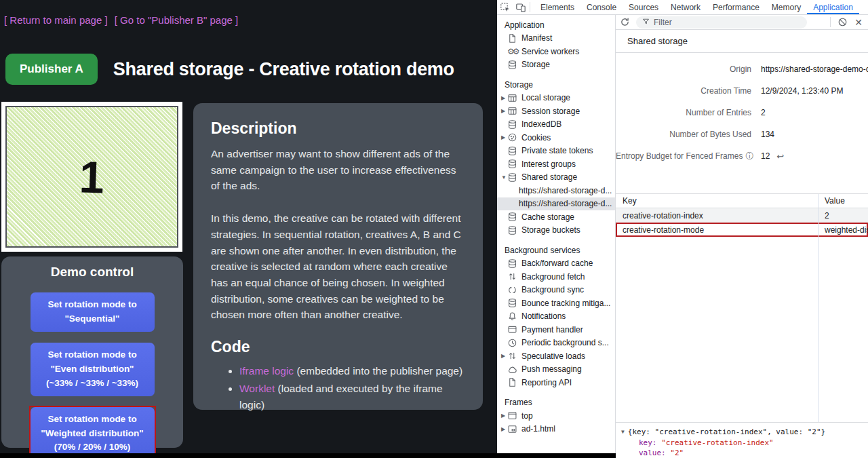 The width and height of the screenshot is (868, 458). I want to click on preview-property: key: "creative-rotation-index", so click(745, 443).